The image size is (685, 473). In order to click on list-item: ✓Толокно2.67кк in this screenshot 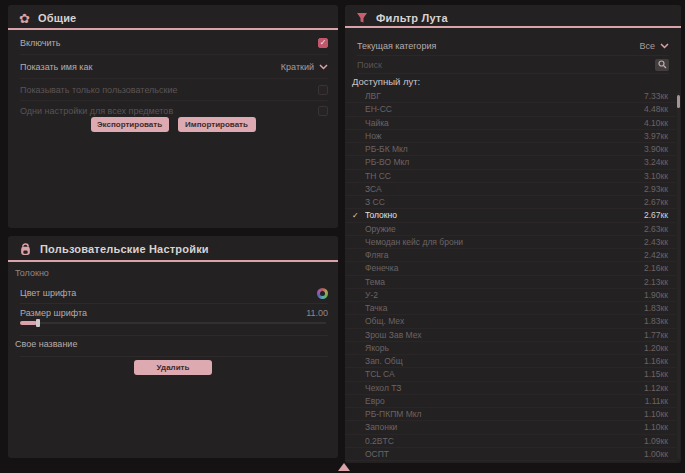, I will do `click(510, 216)`.